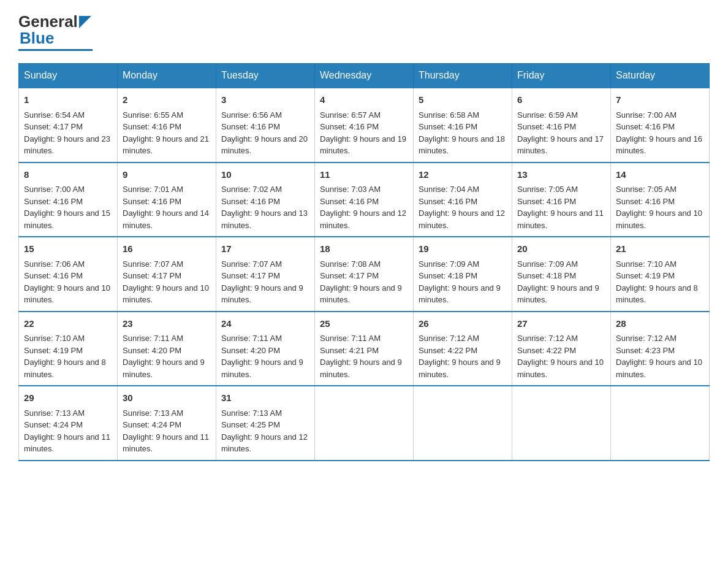  I want to click on calendar-cell: 1Sunrise: 6:54 AMSunset: 4:17 PMDaylight…, so click(69, 125).